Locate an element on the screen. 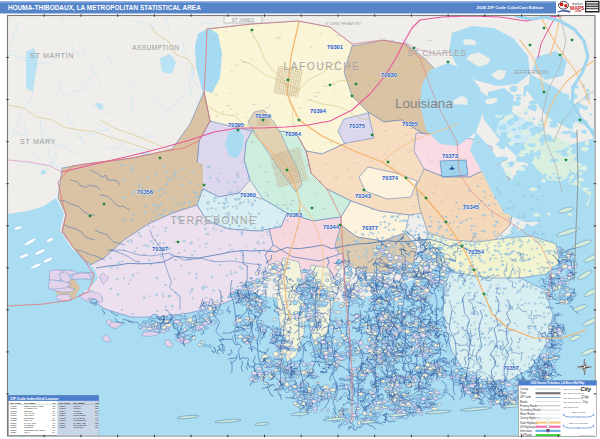 The width and height of the screenshot is (600, 439). svg-text: JEFFERSON is located at coordinates (531, 72).